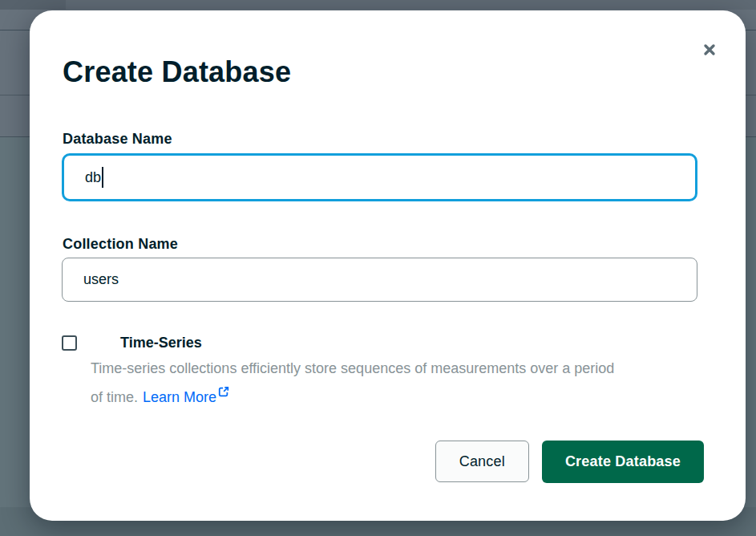  I want to click on time-series-description: Time-series collections efficiently stor…, so click(409, 383).